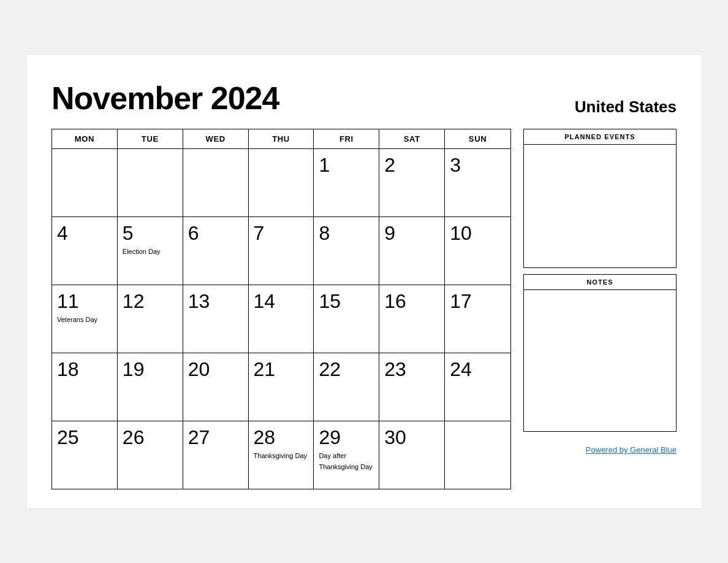 Image resolution: width=728 pixels, height=563 pixels. What do you see at coordinates (281, 456) in the screenshot?
I see `day-event-thanksgiving: Thanksgiving Day` at bounding box center [281, 456].